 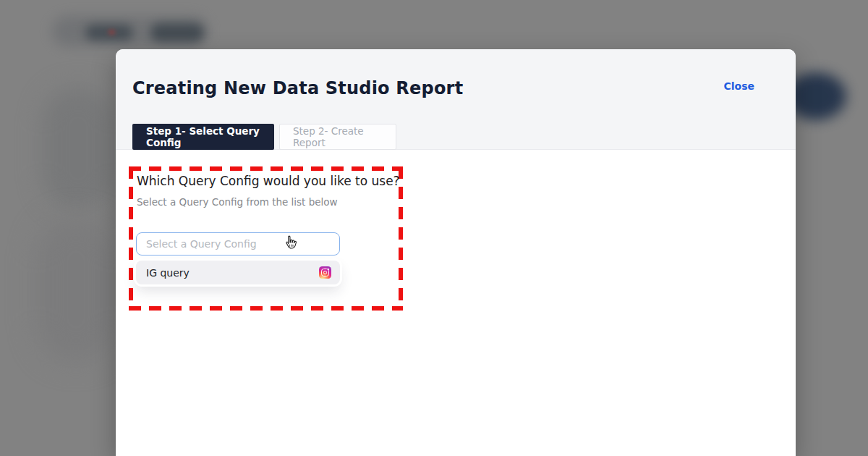 What do you see at coordinates (111, 32) in the screenshot?
I see `blurred-background-accent` at bounding box center [111, 32].